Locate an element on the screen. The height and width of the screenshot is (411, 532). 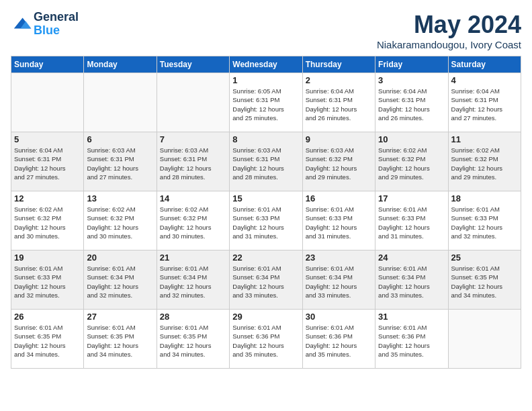
calendar-cell: 3Sunrise: 6:04 AMSunset: 6:31 PMDaylight… is located at coordinates (412, 103).